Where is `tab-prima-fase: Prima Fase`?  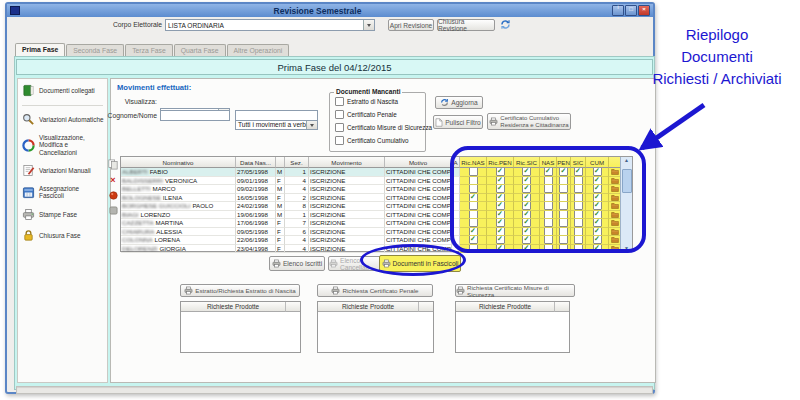
tab-prima-fase: Prima Fase is located at coordinates (40, 50).